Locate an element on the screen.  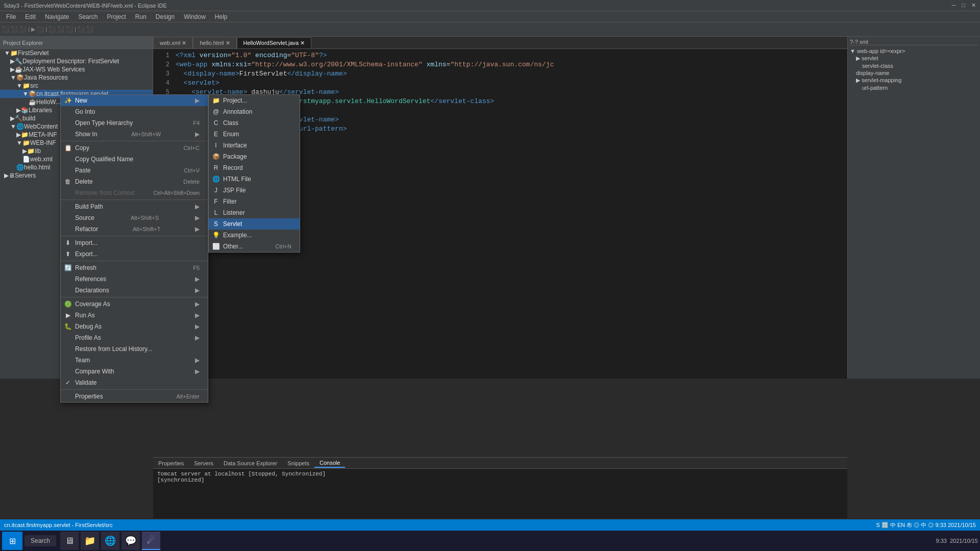
taskbar-icon-1: 🖥 is located at coordinates (69, 541).